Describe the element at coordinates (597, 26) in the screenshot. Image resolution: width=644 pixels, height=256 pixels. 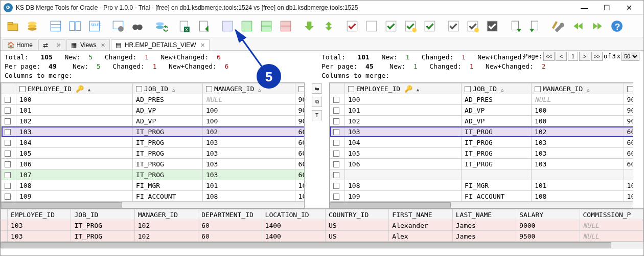
I see `arrows-right-icon` at that location.